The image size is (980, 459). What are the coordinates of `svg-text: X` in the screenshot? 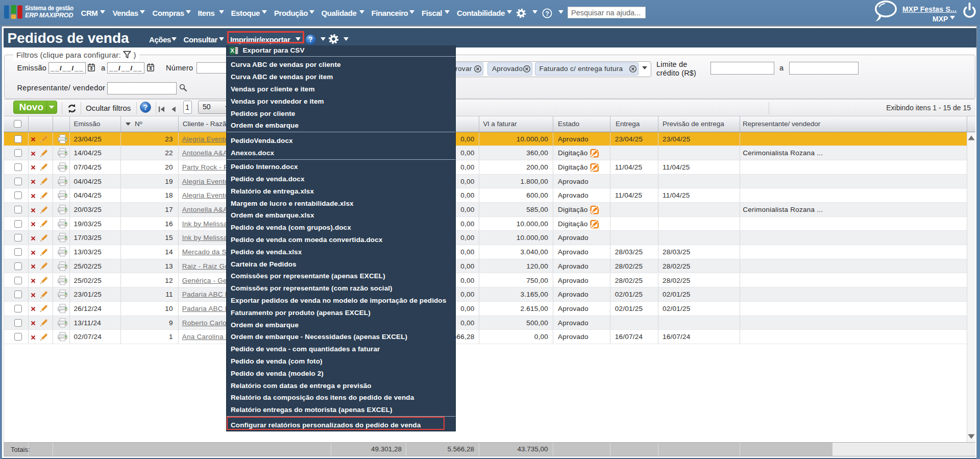 It's located at (232, 51).